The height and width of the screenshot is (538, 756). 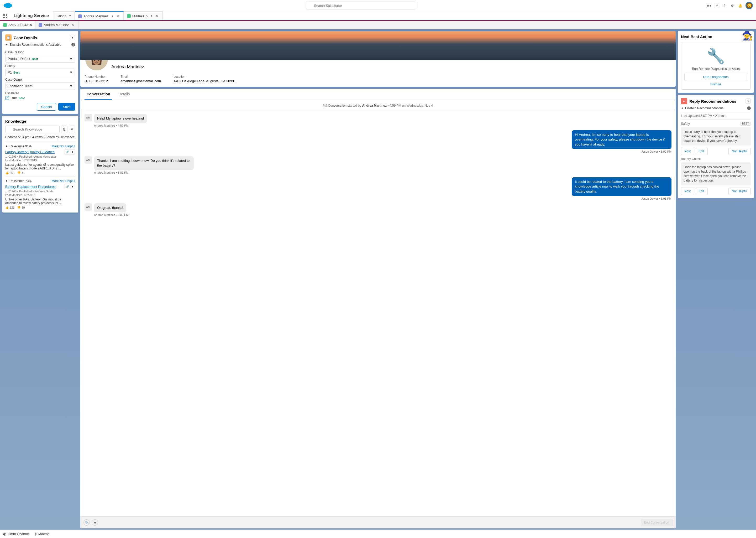 I want to click on tab-details: Details, so click(x=124, y=94).